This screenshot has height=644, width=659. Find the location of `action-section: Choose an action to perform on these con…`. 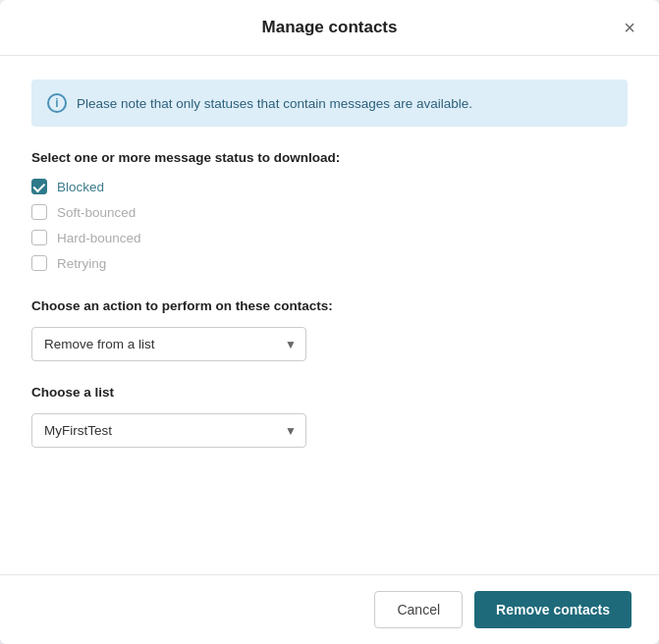

action-section: Choose an action to perform on these con… is located at coordinates (330, 330).